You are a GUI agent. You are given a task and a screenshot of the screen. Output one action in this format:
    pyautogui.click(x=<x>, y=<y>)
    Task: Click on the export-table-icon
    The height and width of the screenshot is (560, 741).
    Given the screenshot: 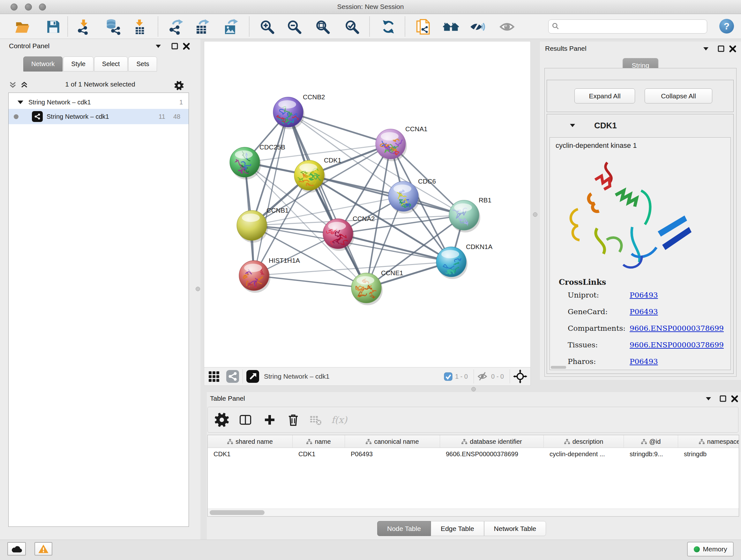 What is the action you would take?
    pyautogui.click(x=202, y=27)
    